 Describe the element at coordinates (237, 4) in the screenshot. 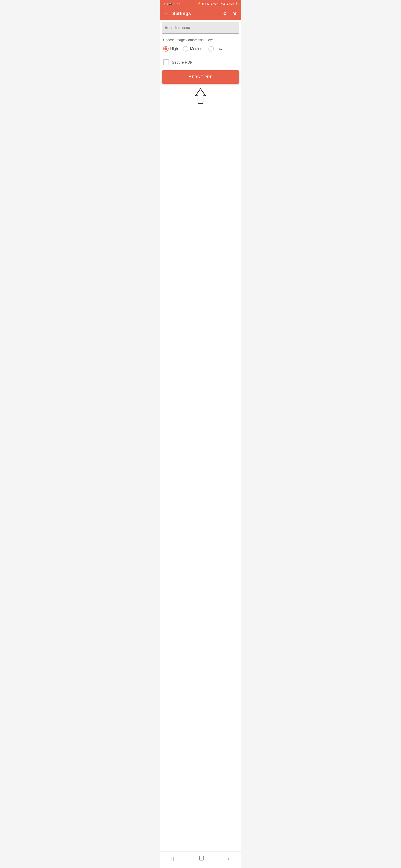

I see `battery-icon: 🔋` at that location.